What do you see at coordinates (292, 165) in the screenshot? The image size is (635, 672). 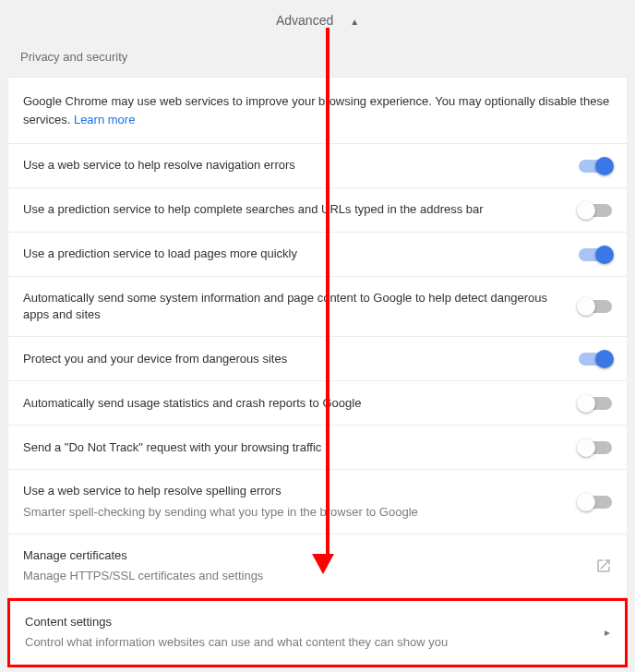 I see `row-title: Use a web service to help resolve naviga…` at bounding box center [292, 165].